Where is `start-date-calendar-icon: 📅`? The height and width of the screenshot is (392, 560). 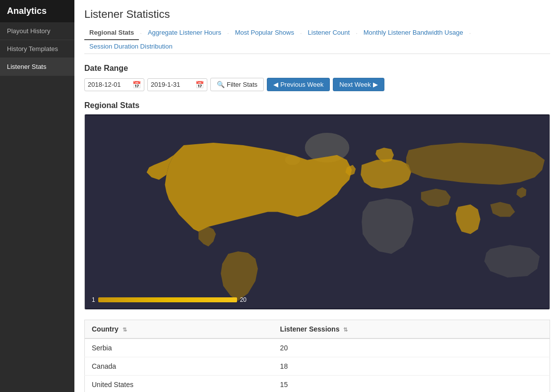 start-date-calendar-icon: 📅 is located at coordinates (137, 85).